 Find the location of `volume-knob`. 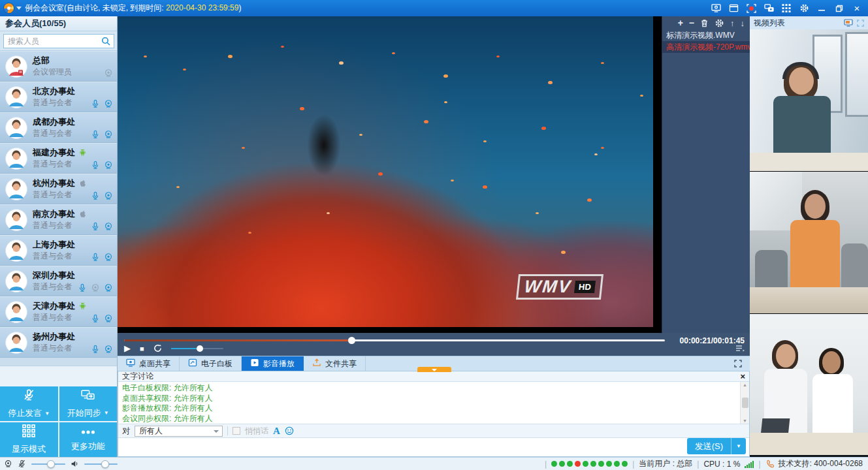

volume-knob is located at coordinates (200, 349).